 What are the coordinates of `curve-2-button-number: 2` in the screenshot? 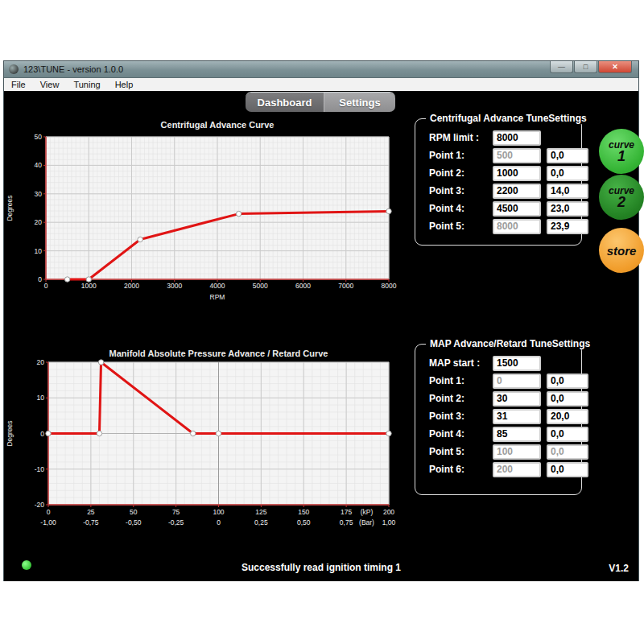 It's located at (621, 203).